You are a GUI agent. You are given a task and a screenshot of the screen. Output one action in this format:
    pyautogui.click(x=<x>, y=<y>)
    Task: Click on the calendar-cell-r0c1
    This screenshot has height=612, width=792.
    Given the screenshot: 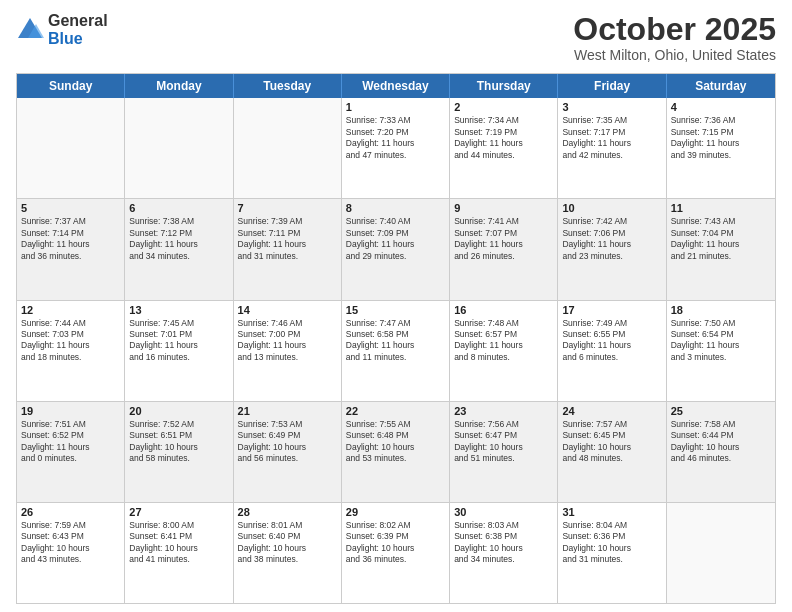 What is the action you would take?
    pyautogui.click(x=179, y=148)
    